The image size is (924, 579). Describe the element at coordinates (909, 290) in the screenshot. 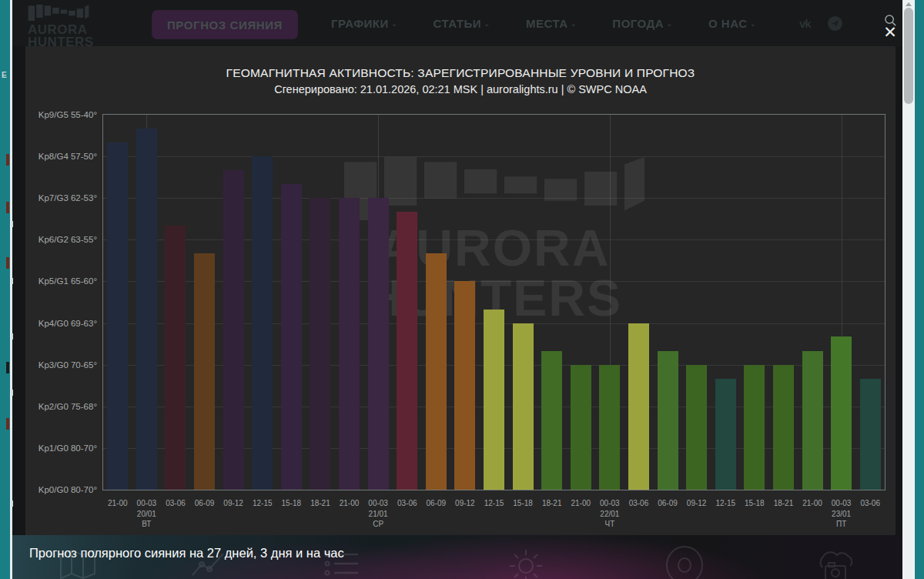

I see `browser-scrollbar` at that location.